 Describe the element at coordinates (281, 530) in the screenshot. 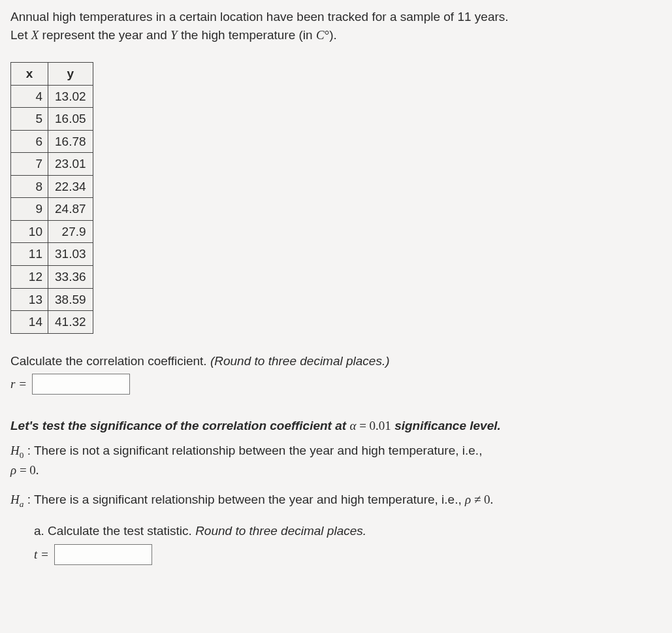

I see `part-a-note: Round to three decimal places.` at that location.